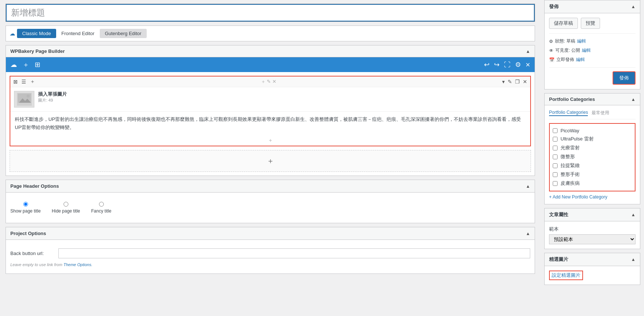  I want to click on back-button-hint: Leave empty to use link from Theme Optio…, so click(270, 265).